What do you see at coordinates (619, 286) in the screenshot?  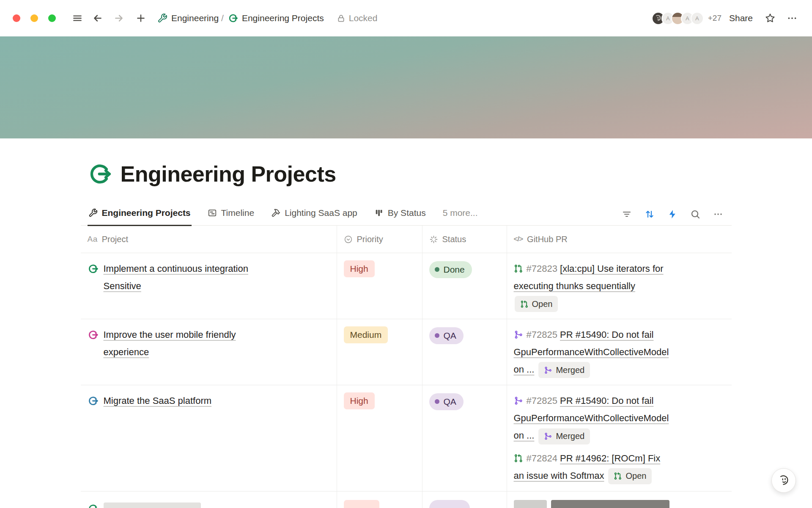 I see `github-pr-mention: #72823 [xla:cpu] Use iterators for execu…` at bounding box center [619, 286].